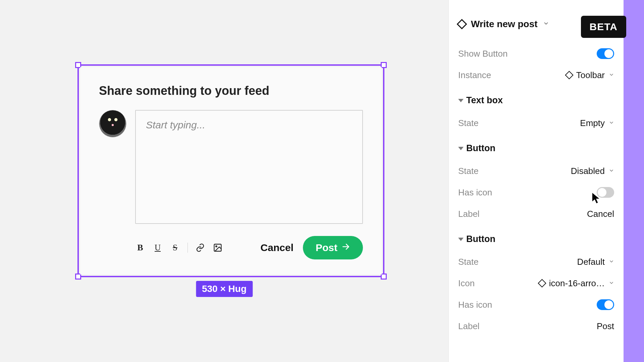 This screenshot has height=362, width=644. I want to click on component-name: Write new post, so click(504, 24).